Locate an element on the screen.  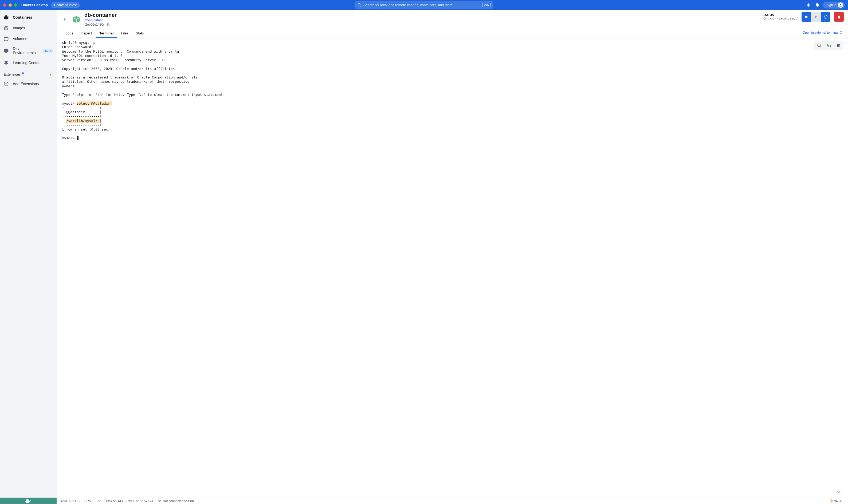
copy-hash-icon is located at coordinates (108, 25).